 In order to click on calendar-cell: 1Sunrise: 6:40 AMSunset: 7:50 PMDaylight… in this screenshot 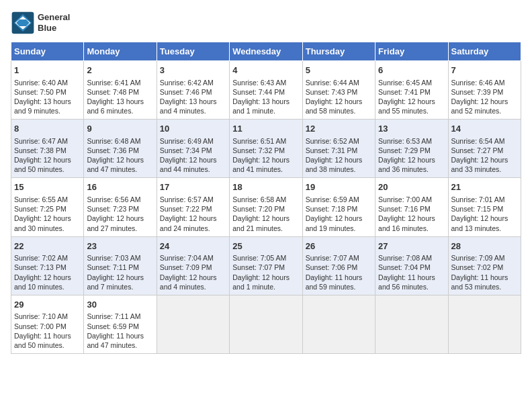, I will do `click(48, 90)`.